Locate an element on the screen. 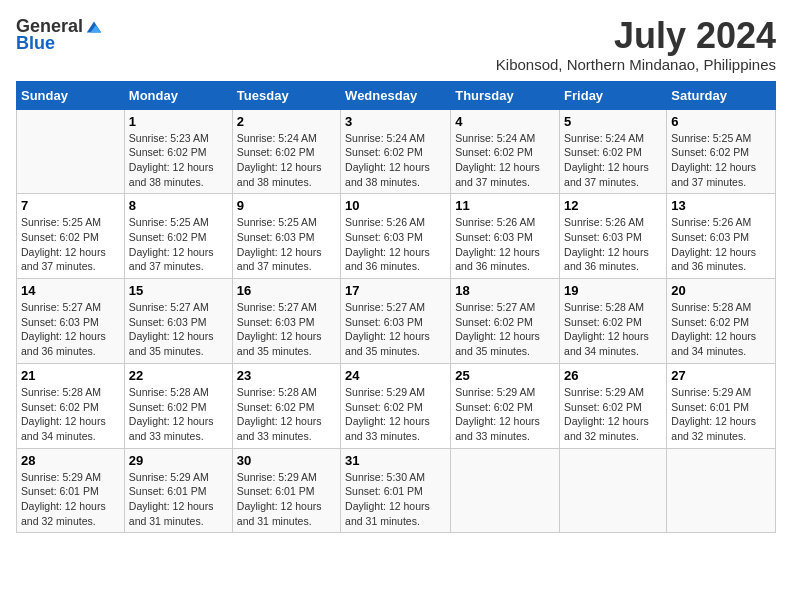 The height and width of the screenshot is (612, 792). calendar-cell: 3Sunrise: 5:24 AM Sunset: 6:02 PM Daylig… is located at coordinates (396, 152).